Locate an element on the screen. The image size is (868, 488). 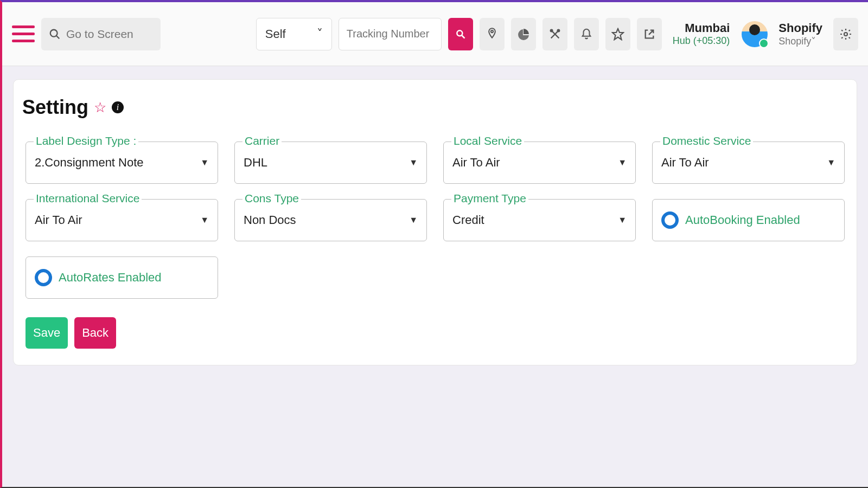
favorites-button is located at coordinates (618, 34).